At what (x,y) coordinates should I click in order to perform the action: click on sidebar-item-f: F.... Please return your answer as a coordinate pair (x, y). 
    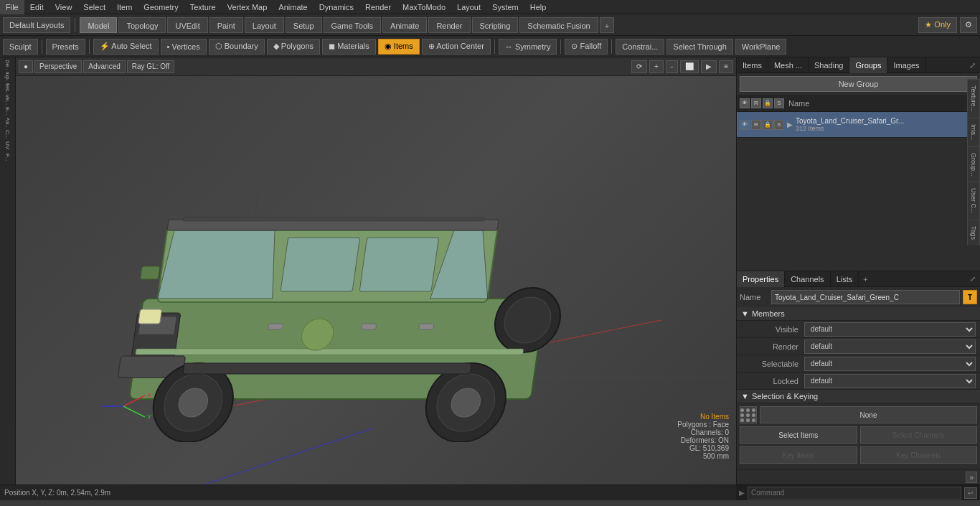
    Looking at the image, I should click on (8, 157).